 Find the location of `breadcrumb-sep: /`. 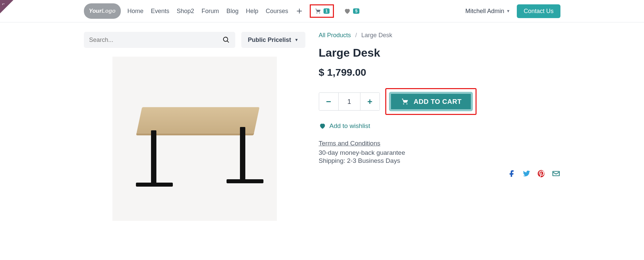

breadcrumb-sep: / is located at coordinates (356, 35).